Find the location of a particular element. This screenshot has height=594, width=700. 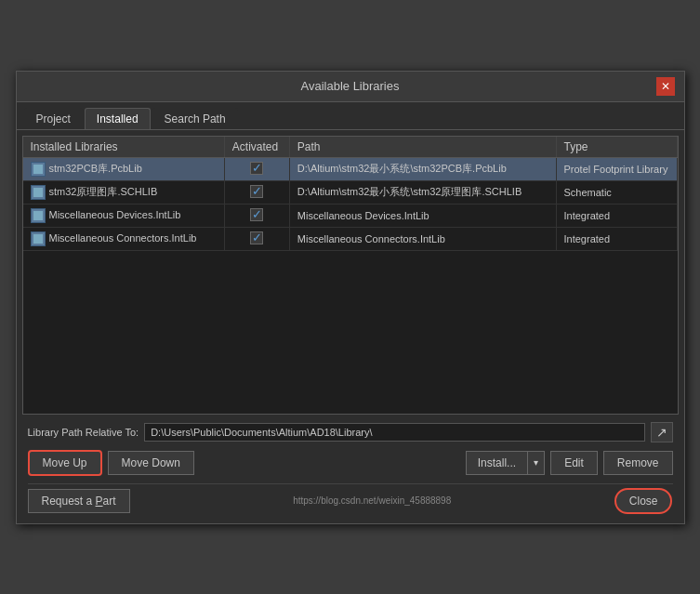

title-close-button: ✕ is located at coordinates (666, 86).